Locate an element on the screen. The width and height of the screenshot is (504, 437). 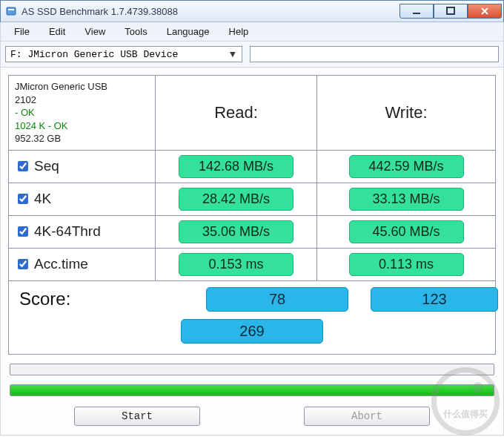
row-seq: Seq 142.68 MB/s 442.59 MB/s is located at coordinates (252, 167).